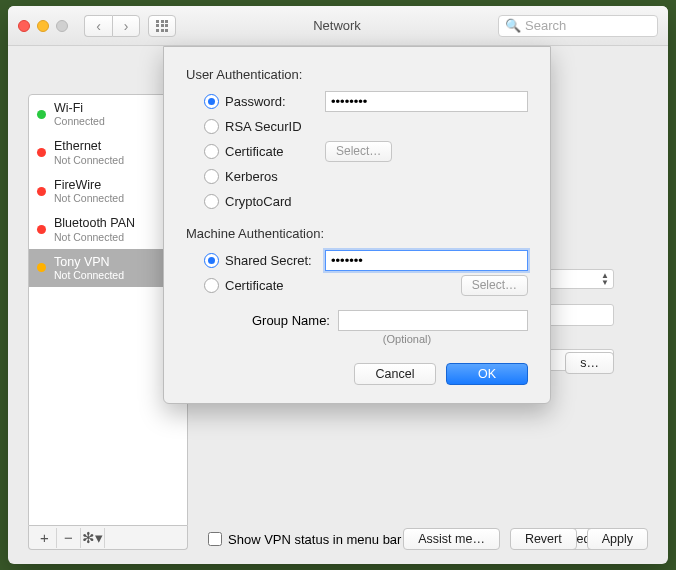 The width and height of the screenshot is (676, 570). What do you see at coordinates (93, 538) in the screenshot?
I see `service-actions-button: ✻▾` at bounding box center [93, 538].